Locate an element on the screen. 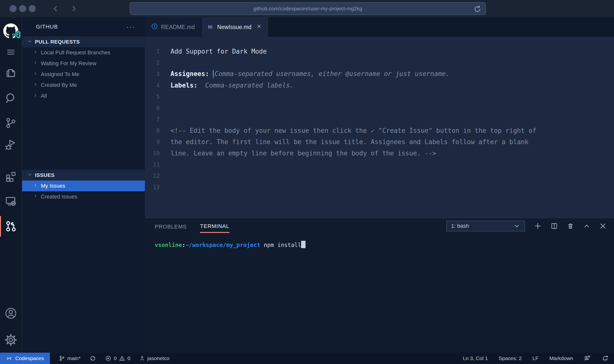  account-icon is located at coordinates (11, 313).